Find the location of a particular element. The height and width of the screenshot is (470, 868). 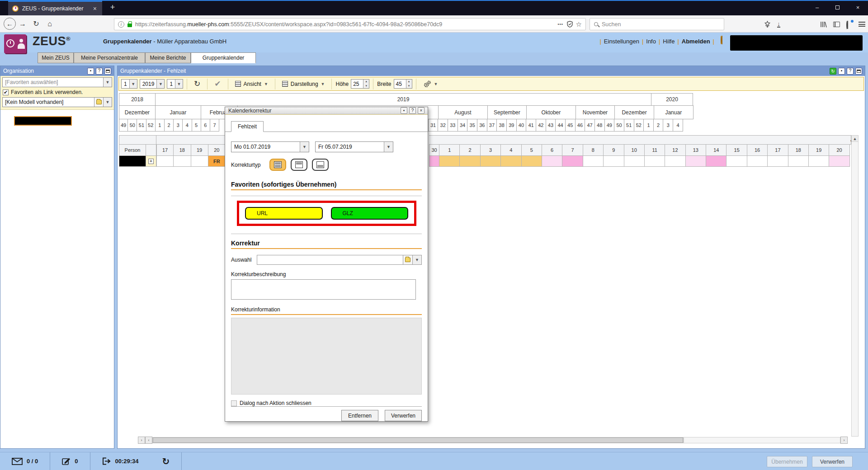

link-einstellungen: Einstellungen is located at coordinates (622, 42).